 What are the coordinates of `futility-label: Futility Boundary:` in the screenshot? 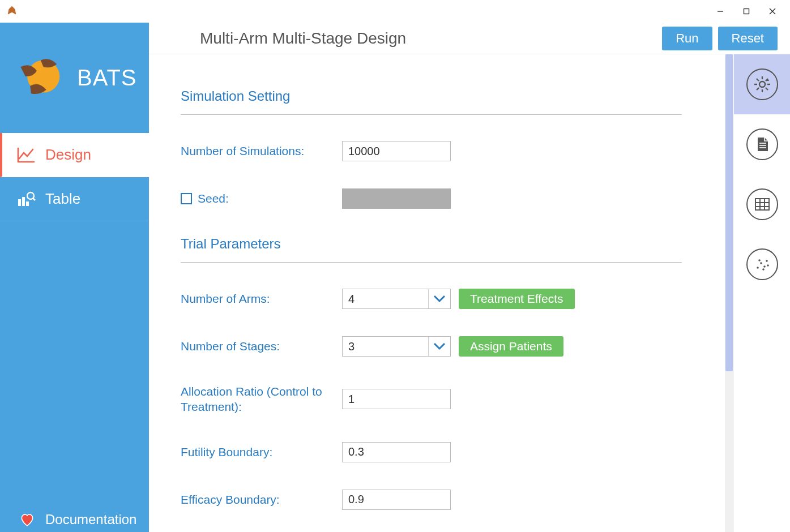 It's located at (262, 452).